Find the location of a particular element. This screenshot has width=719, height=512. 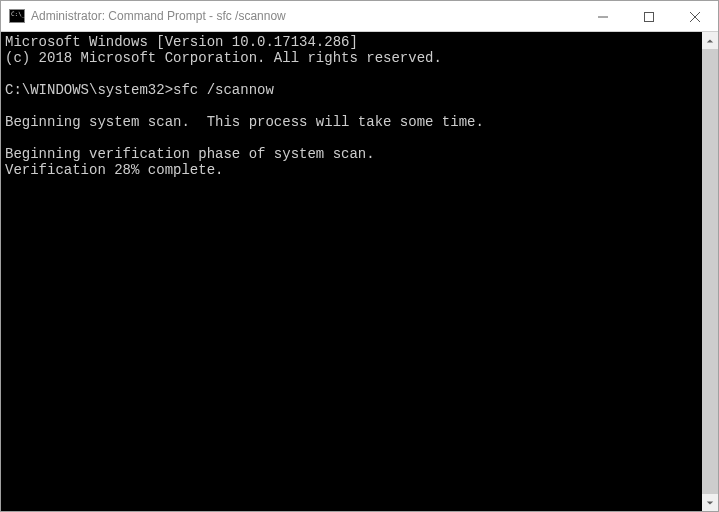

maximize-button is located at coordinates (649, 16).